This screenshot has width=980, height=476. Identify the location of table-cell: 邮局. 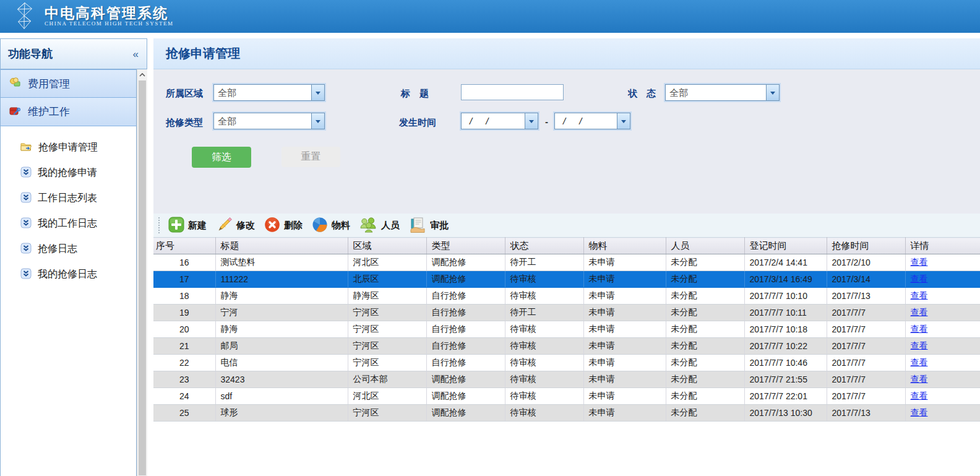
(282, 347).